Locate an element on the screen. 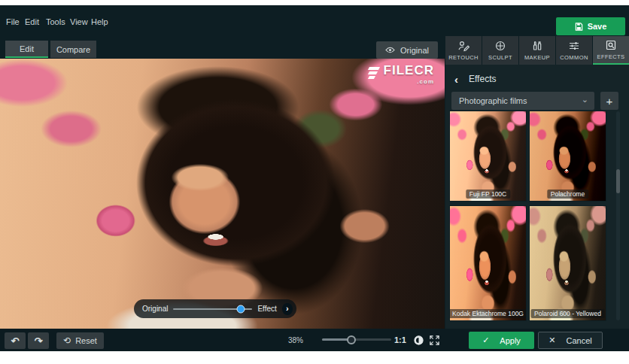 Image resolution: width=629 pixels, height=364 pixels. category-dropdown-value: Photographic films is located at coordinates (494, 101).